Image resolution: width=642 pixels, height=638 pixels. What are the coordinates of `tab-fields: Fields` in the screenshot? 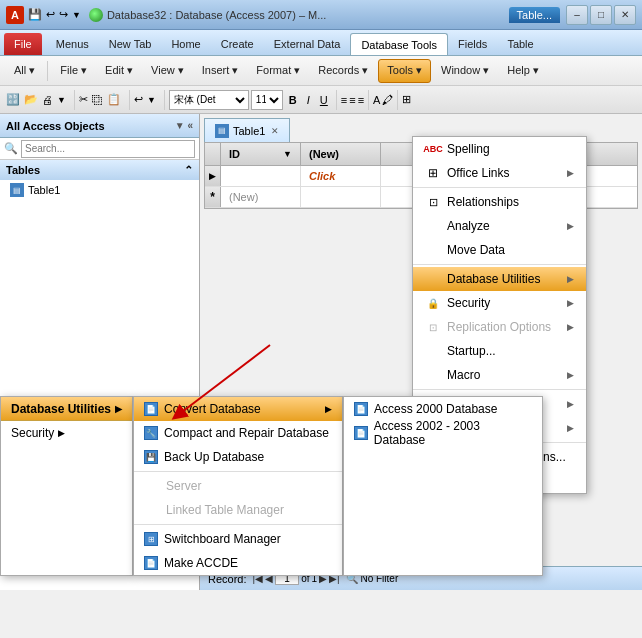 It's located at (472, 44).